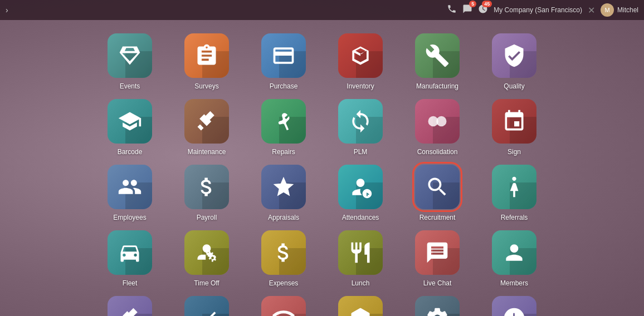 Image resolution: width=644 pixels, height=316 pixels. What do you see at coordinates (543, 10) in the screenshot?
I see `topbar-right: 5 45 My Company (San Francisco) ✕ M Mitc…` at bounding box center [543, 10].